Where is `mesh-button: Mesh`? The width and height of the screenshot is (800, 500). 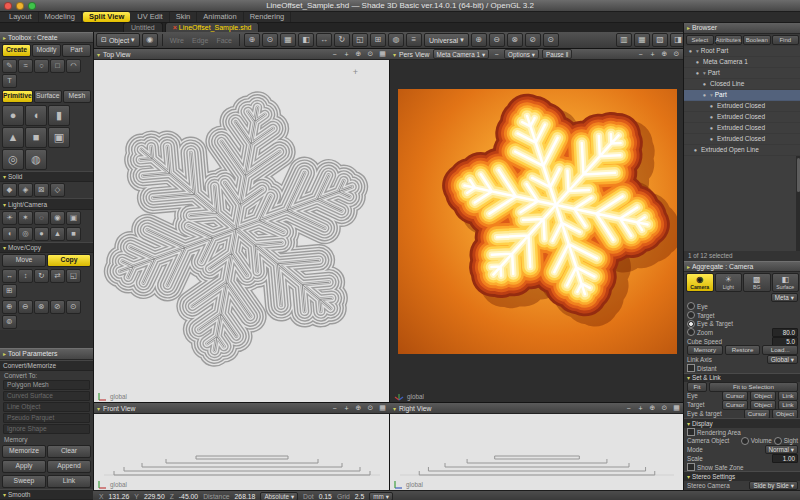 mesh-button: Mesh is located at coordinates (77, 96).